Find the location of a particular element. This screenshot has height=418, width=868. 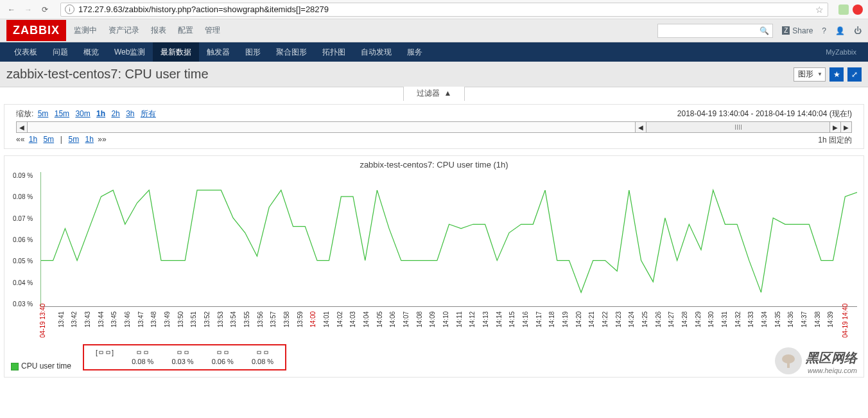

subnav-discovery: 自动发现 is located at coordinates (376, 52).